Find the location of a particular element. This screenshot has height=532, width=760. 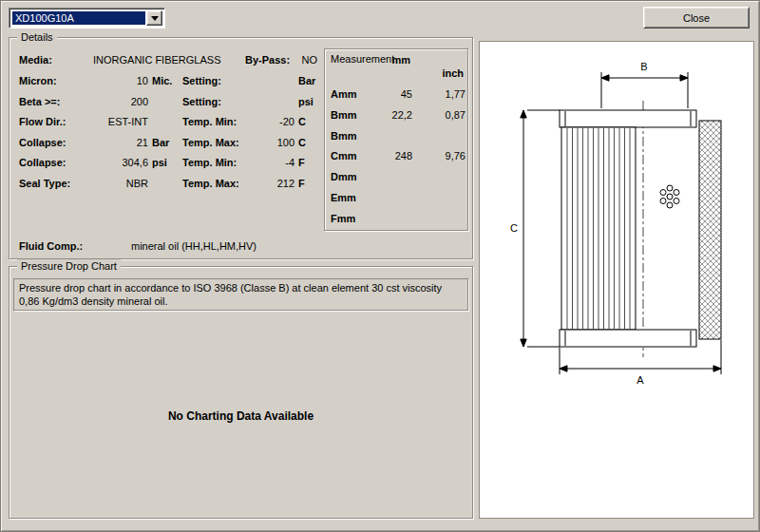

field-label: Fluid Comp.: is located at coordinates (75, 246).